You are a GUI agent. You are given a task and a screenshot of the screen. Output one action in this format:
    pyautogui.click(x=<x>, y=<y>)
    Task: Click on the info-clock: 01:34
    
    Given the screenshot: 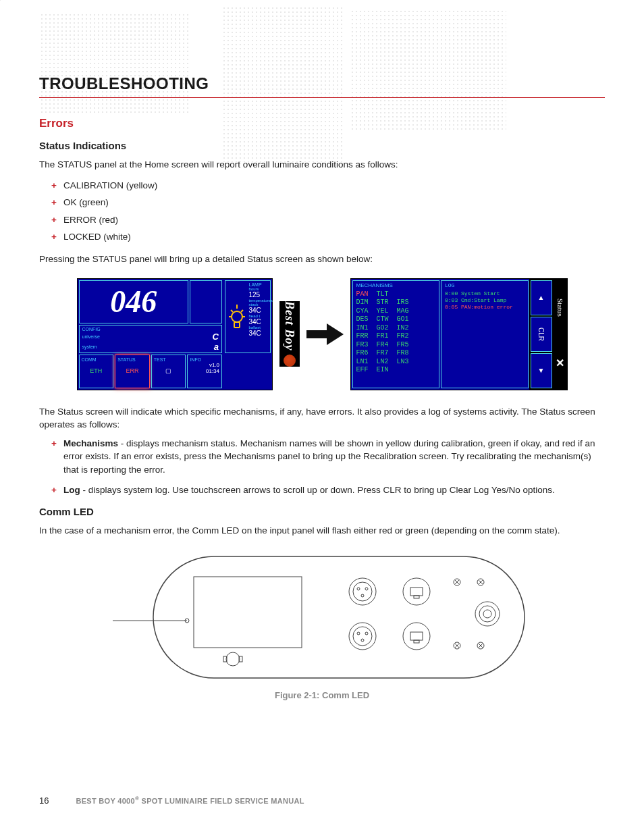 What is the action you would take?
    pyautogui.click(x=205, y=371)
    